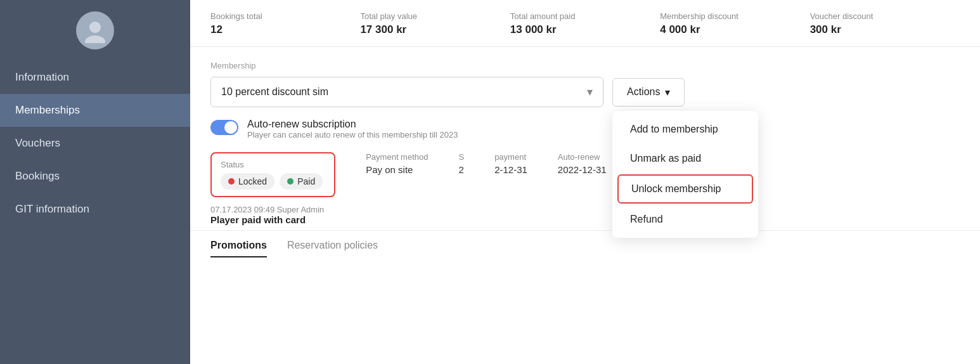  I want to click on stat-membership-discount-value: 4 000 kr, so click(735, 30).